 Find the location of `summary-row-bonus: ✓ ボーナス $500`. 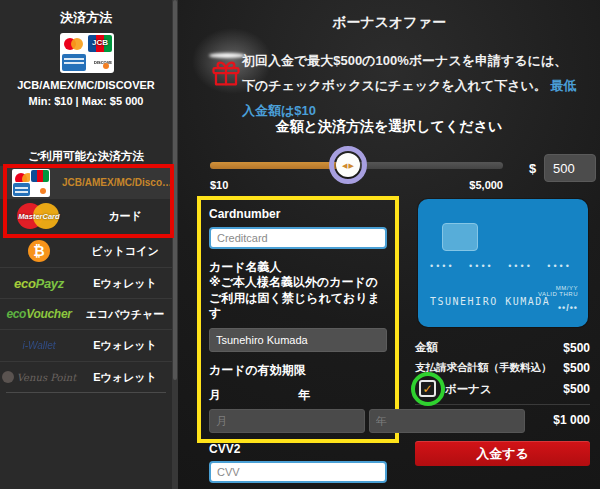

summary-row-bonus: ✓ ボーナス $500 is located at coordinates (502, 389).